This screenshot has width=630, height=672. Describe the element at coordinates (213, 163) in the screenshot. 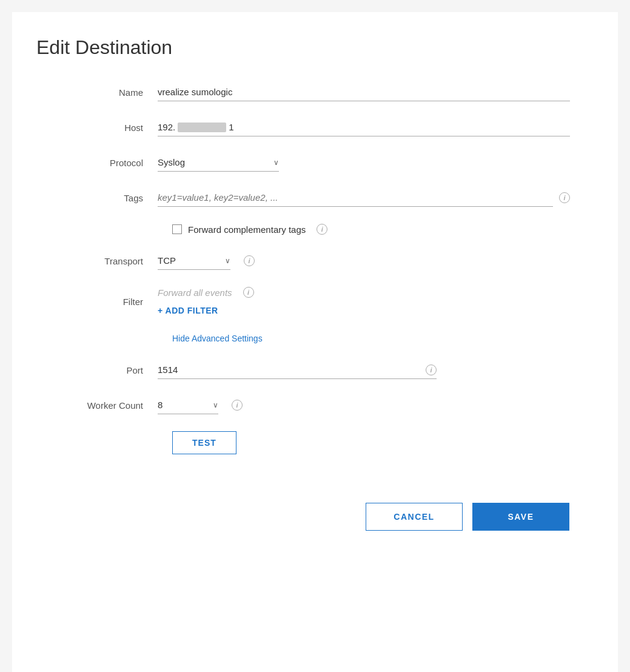

I see `protocol-value: Syslog` at that location.